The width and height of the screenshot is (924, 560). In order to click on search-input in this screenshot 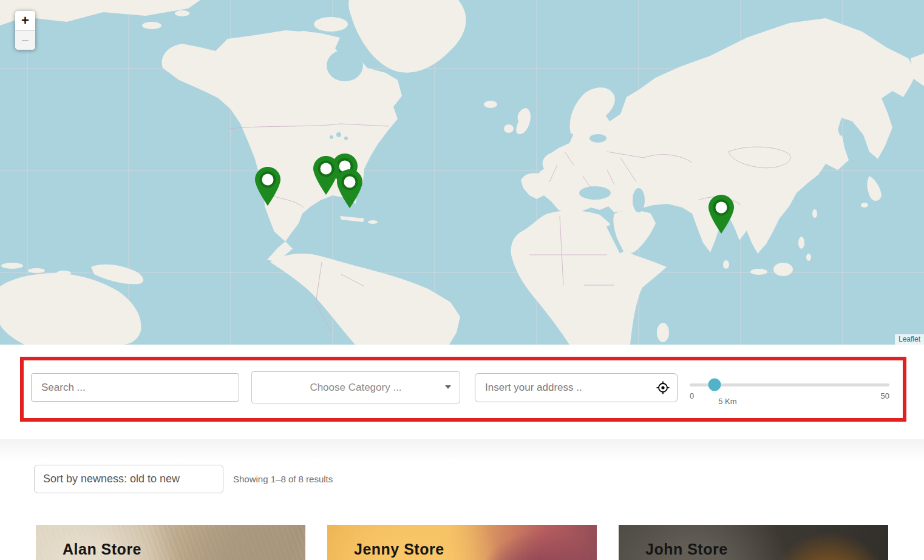, I will do `click(135, 387)`.